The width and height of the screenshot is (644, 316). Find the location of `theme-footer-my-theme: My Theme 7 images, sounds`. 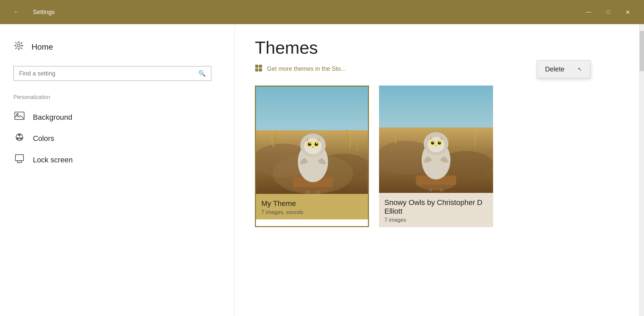

theme-footer-my-theme: My Theme 7 images, sounds is located at coordinates (312, 207).